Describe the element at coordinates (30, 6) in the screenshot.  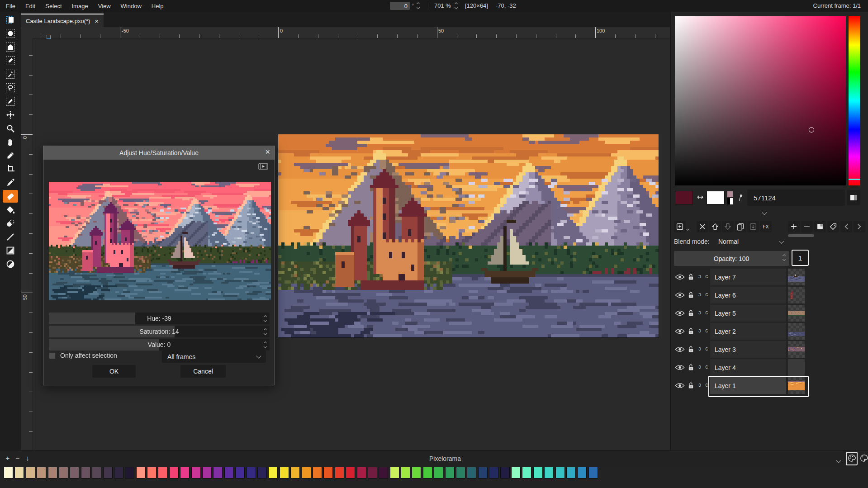
I see `menu-edit: Edit` at that location.